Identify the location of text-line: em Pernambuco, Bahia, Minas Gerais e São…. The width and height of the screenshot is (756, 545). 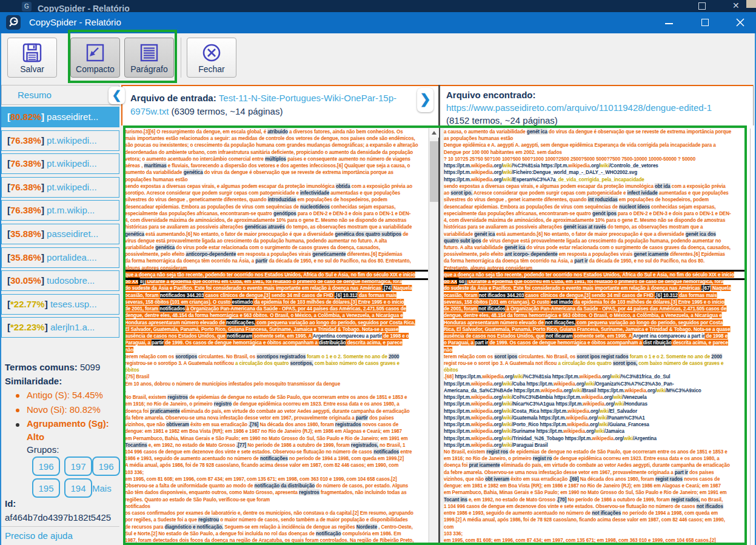
(276, 439).